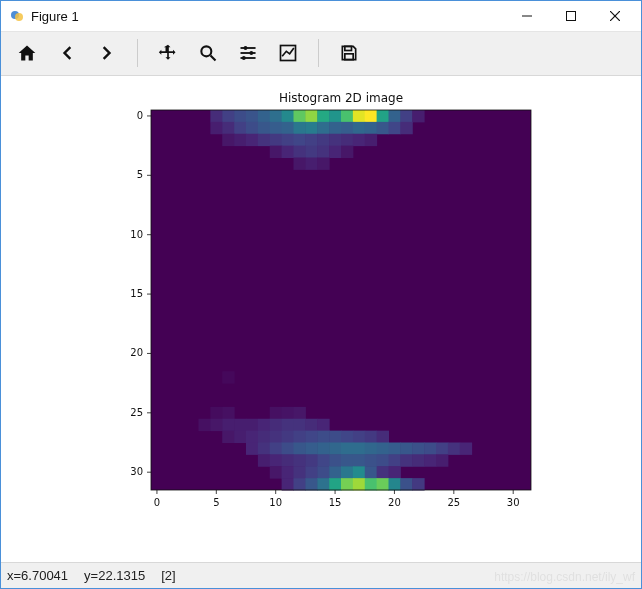 The image size is (642, 589). Describe the element at coordinates (136, 234) in the screenshot. I see `svg-text: 10` at that location.